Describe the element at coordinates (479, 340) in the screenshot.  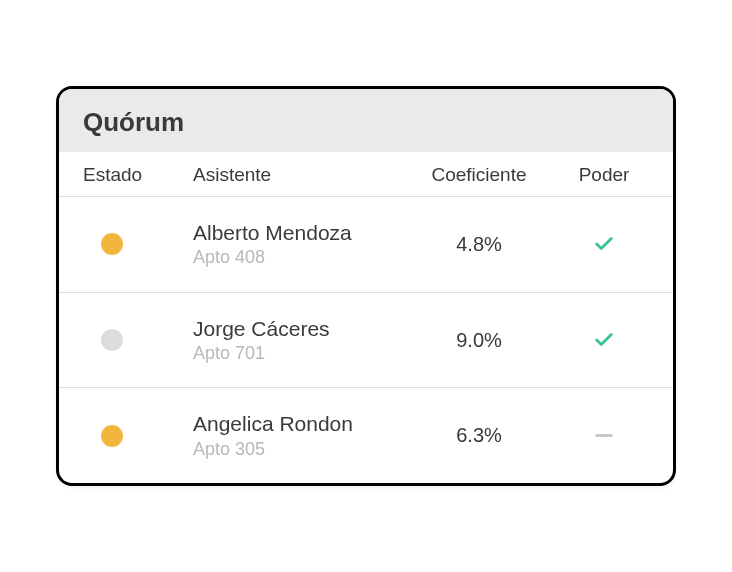
I see `coefficient-cell: 9.0%` at that location.